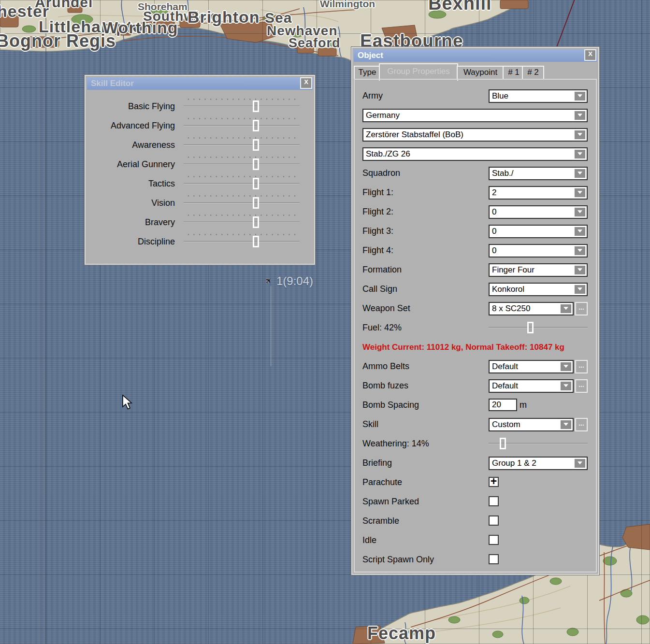 The width and height of the screenshot is (650, 644). I want to click on spawn-parked-checkbox, so click(494, 501).